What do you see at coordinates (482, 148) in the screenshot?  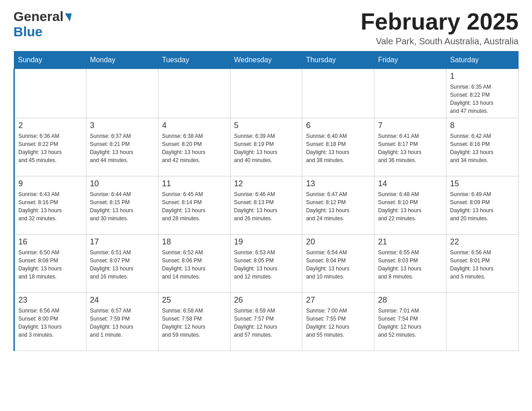 I see `day-info: Sunrise: 6:42 AM Sunset: 8:16 PM Dayligh…` at bounding box center [482, 148].